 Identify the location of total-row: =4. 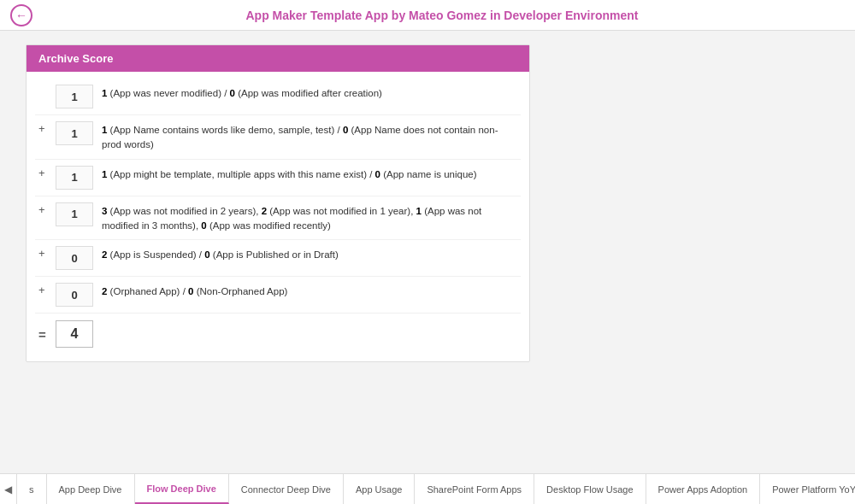
(278, 334).